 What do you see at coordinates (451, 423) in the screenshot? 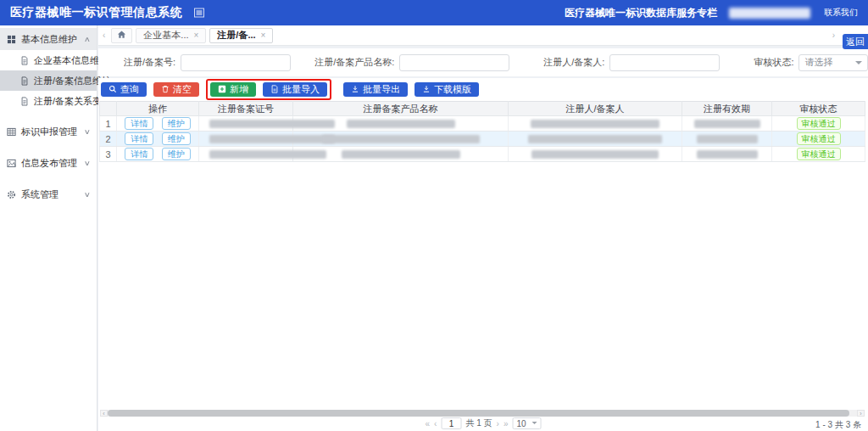
I see `page-number-input` at bounding box center [451, 423].